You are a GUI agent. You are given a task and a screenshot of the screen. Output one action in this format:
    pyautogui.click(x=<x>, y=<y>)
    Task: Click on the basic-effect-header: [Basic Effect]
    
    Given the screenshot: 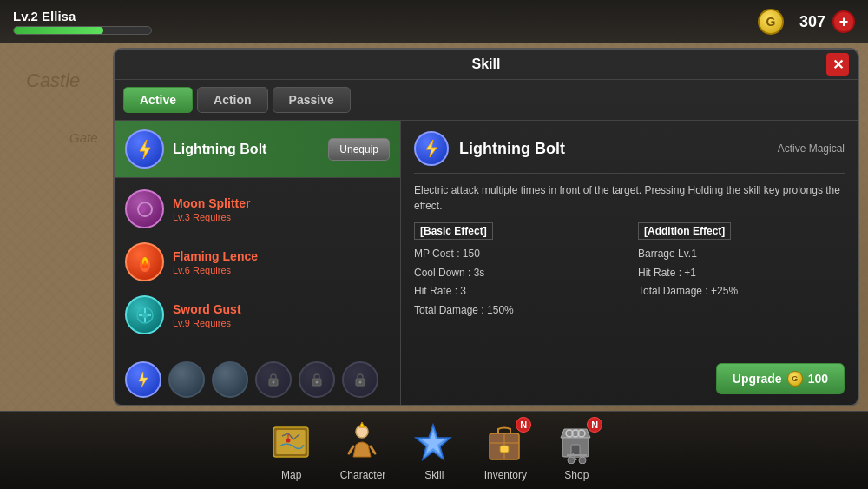 What is the action you would take?
    pyautogui.click(x=453, y=231)
    